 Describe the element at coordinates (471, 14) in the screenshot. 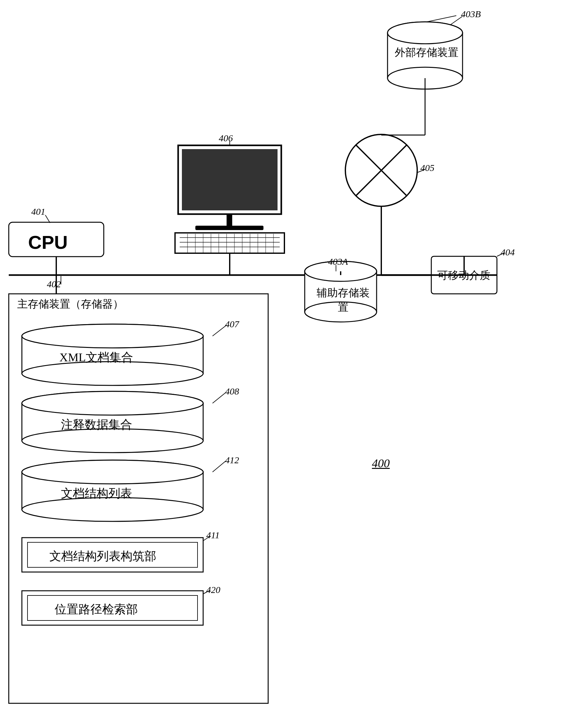

I see `ref-403b: 403B` at that location.